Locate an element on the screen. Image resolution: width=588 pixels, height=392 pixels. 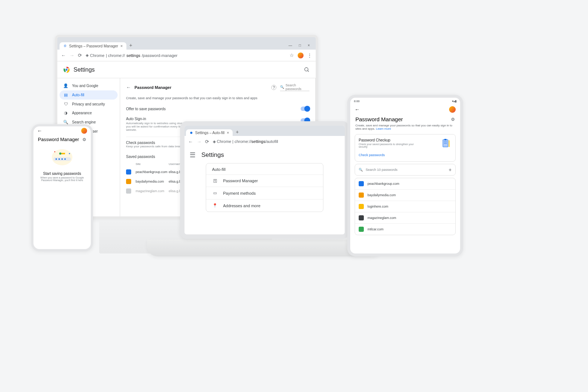
autofill-icon: ▤ is located at coordinates (66, 95).